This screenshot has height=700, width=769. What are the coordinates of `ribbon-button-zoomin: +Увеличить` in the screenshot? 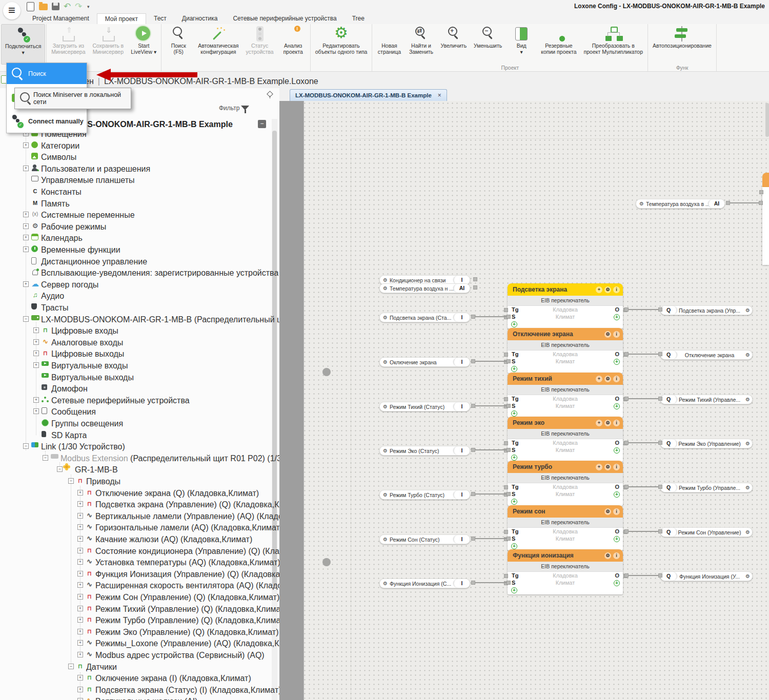 It's located at (453, 44).